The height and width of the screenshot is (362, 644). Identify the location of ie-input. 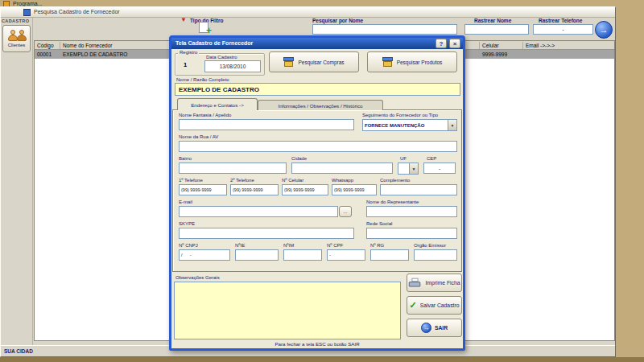
(257, 255).